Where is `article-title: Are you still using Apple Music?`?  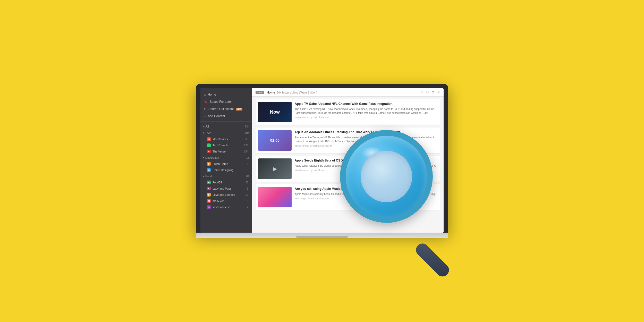
article-title: Are you still using Apple Music? is located at coordinates (366, 189).